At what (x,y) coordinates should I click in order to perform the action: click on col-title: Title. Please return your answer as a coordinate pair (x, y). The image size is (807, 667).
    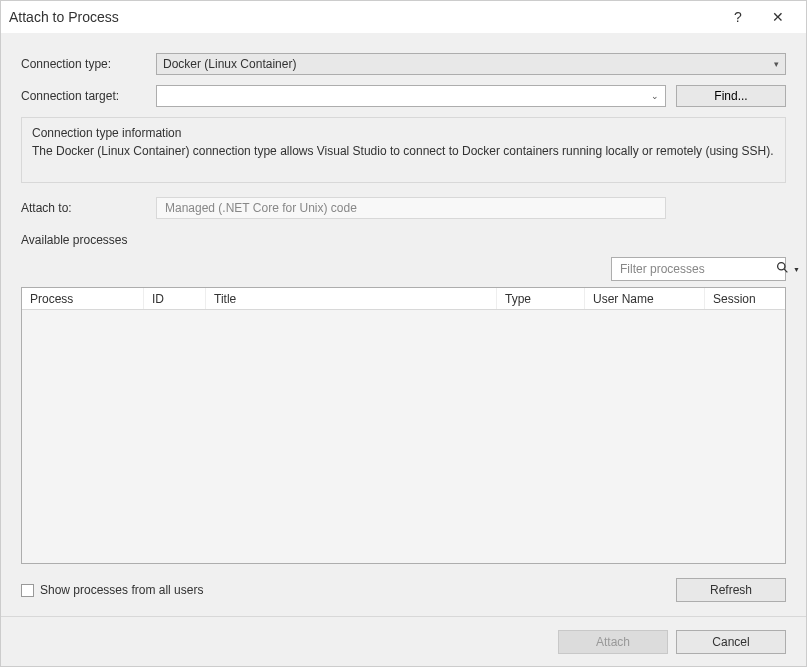
    Looking at the image, I should click on (352, 298).